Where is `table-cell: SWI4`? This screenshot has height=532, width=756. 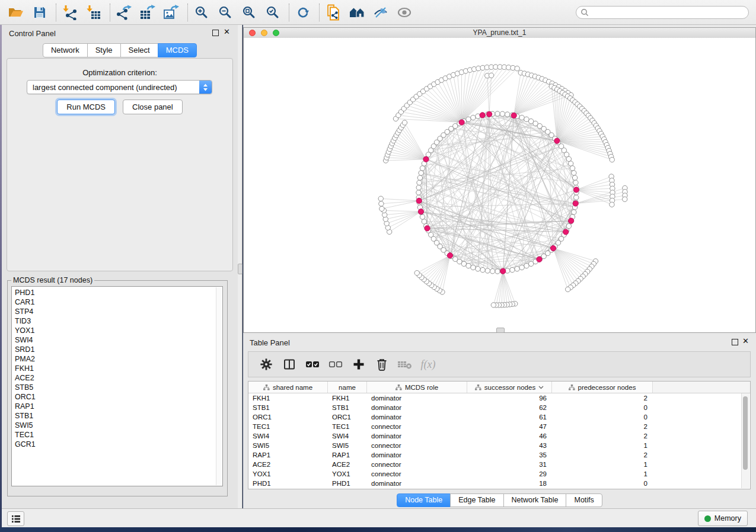 table-cell: SWI4 is located at coordinates (288, 436).